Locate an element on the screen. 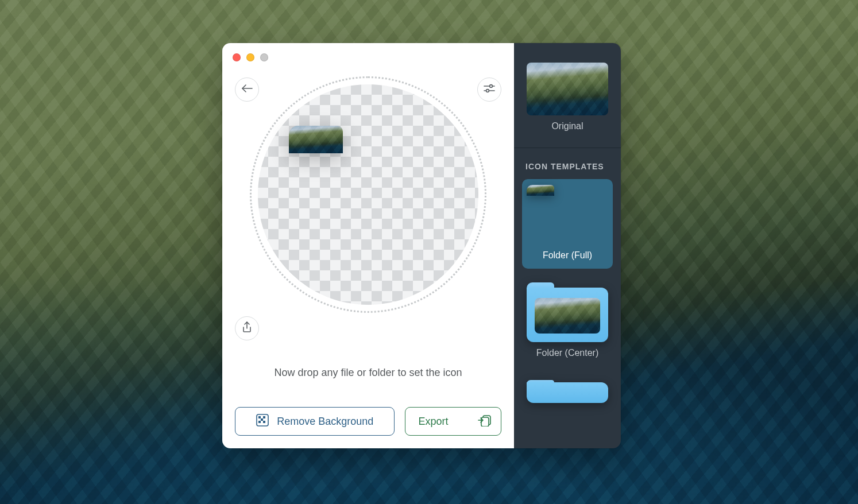  folder-center-thumbnail is located at coordinates (567, 312).